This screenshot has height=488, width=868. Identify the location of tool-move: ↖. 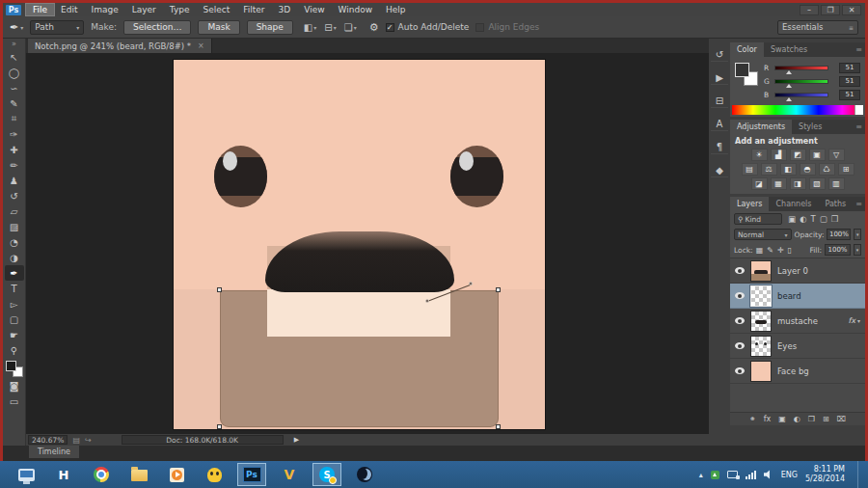
(14, 57).